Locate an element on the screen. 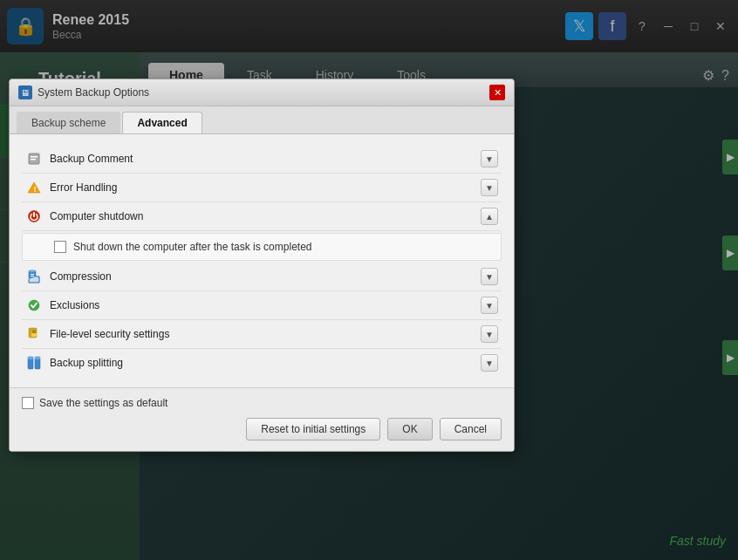 The image size is (738, 560). option-compression: Compression ▼ is located at coordinates (262, 277).